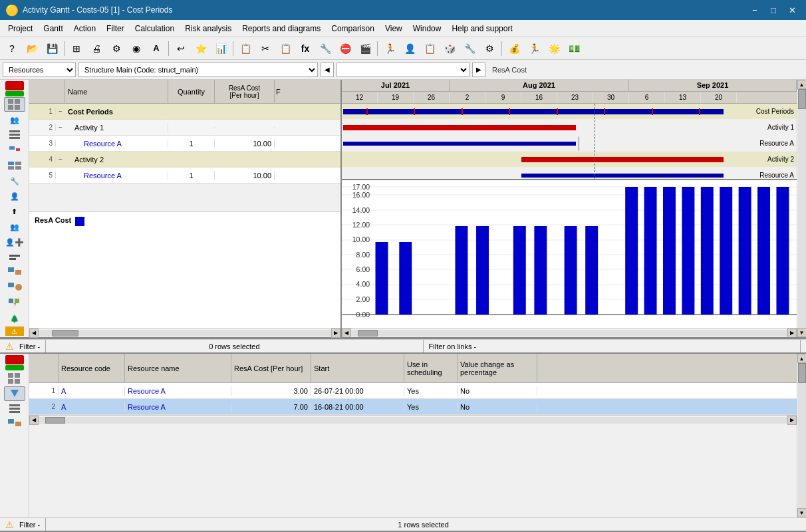 The image size is (806, 532). Describe the element at coordinates (802, 373) in the screenshot. I see `bvscroll-thumb` at that location.